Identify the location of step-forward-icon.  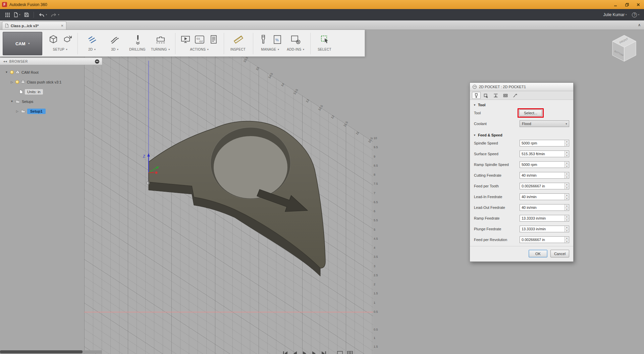
(314, 353).